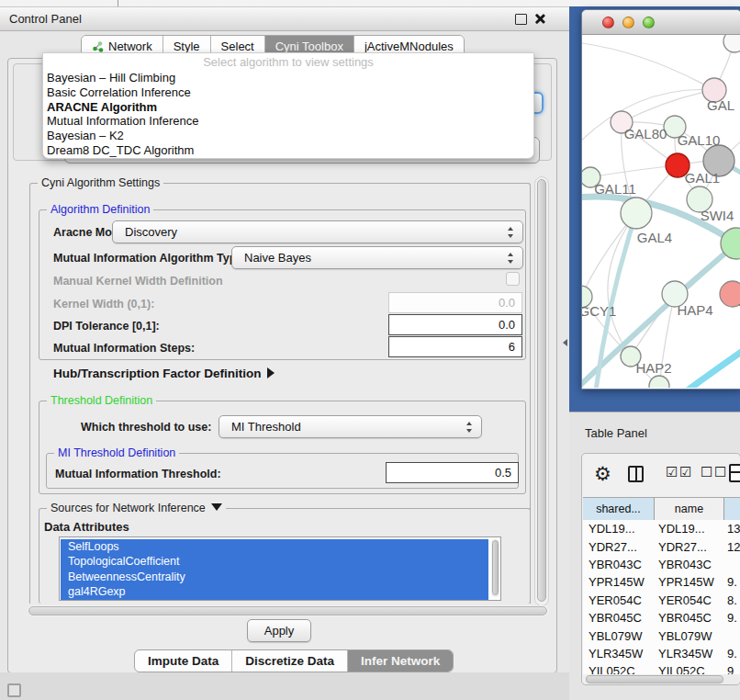  I want to click on top-window-edge, so click(118, 4).